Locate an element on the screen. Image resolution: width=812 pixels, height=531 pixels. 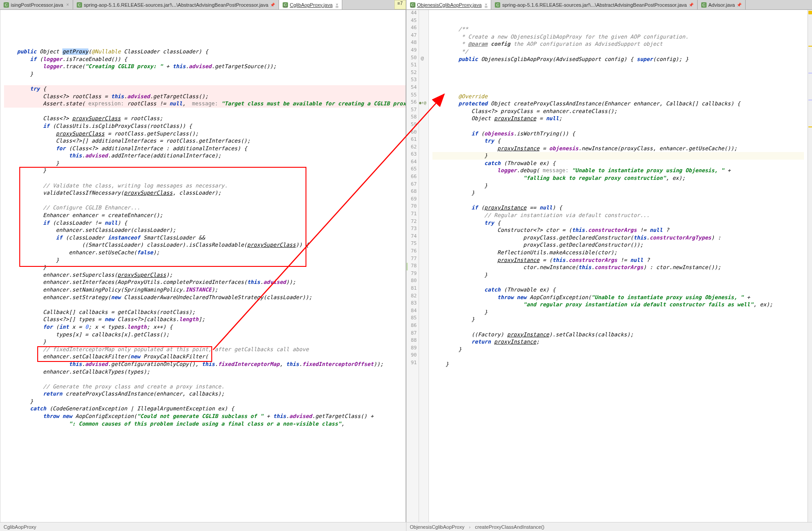
code-line: enhancer.setUseCache(false); is located at coordinates (205, 253).